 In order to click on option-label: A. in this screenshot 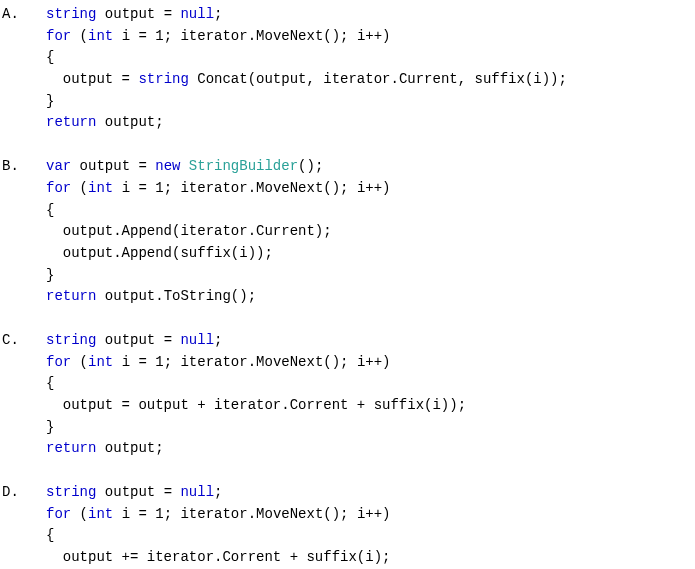, I will do `click(23, 15)`.